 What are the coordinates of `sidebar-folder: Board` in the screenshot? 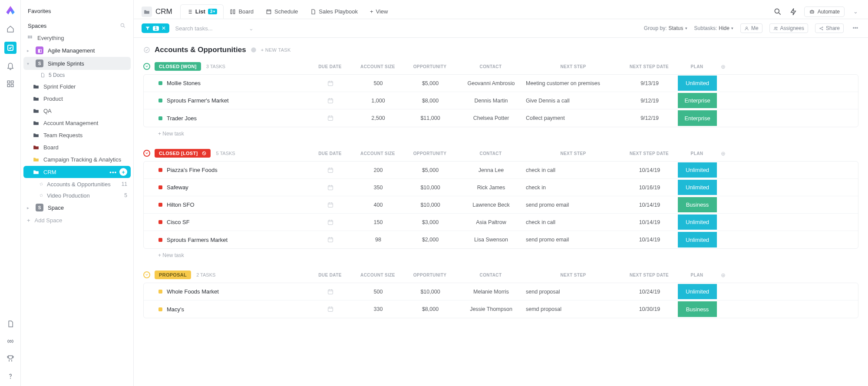 It's located at (77, 147).